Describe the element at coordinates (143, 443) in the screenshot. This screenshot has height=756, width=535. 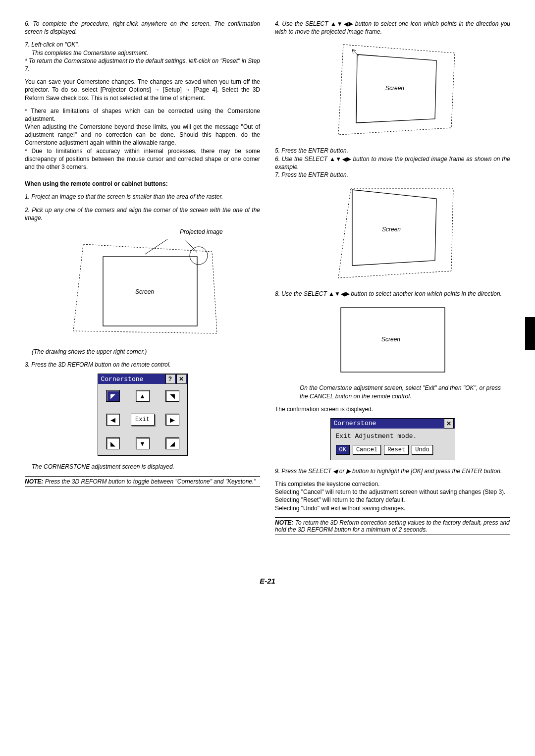
I see `arrow-bottom: ▼` at that location.